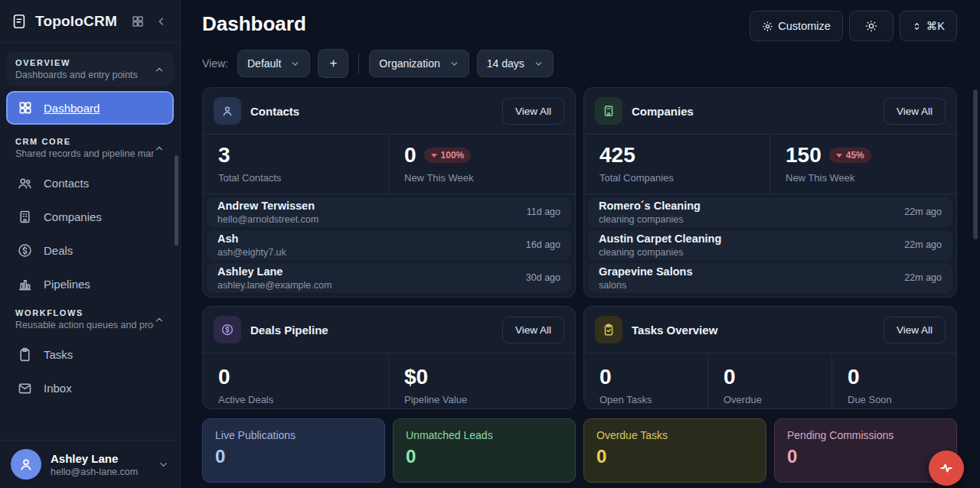 Image resolution: width=980 pixels, height=488 pixels. Describe the element at coordinates (533, 112) in the screenshot. I see `contacts-view-all-button: View All` at that location.